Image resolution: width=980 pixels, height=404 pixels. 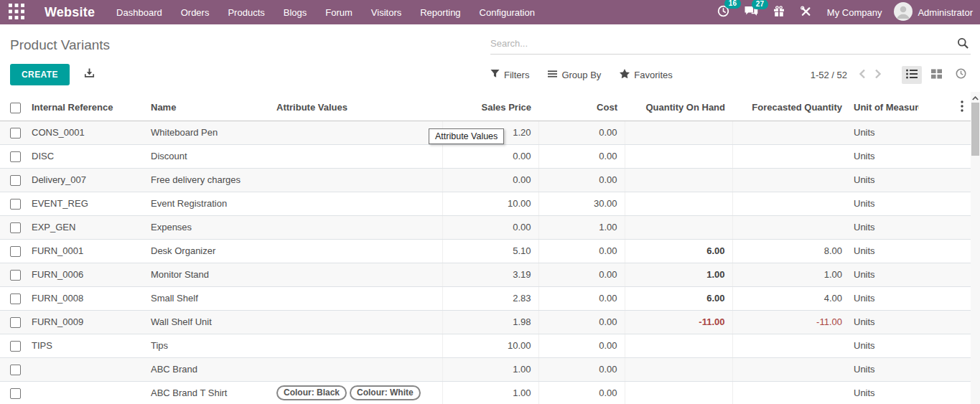 What do you see at coordinates (485, 179) in the screenshot?
I see `table-row: Delivery_007Free delivery charges0.000.0…` at bounding box center [485, 179].